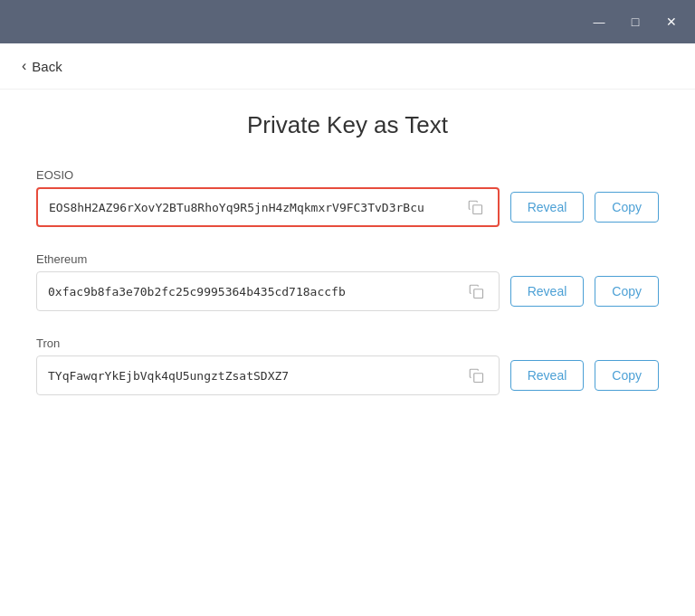 This screenshot has height=616, width=695. I want to click on key-row-eosio: EOS8hH2AZ96rXovY2BTu8RhoYq9R5jnH4zMqkmxr…, so click(348, 207).